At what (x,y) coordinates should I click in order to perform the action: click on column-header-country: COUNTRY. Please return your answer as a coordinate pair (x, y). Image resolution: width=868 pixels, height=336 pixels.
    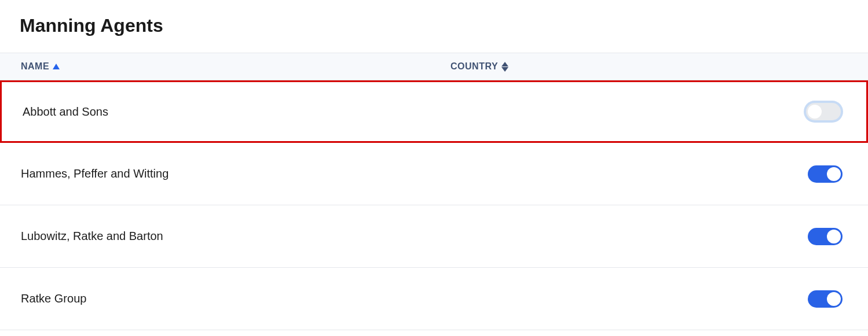
    Looking at the image, I should click on (574, 67).